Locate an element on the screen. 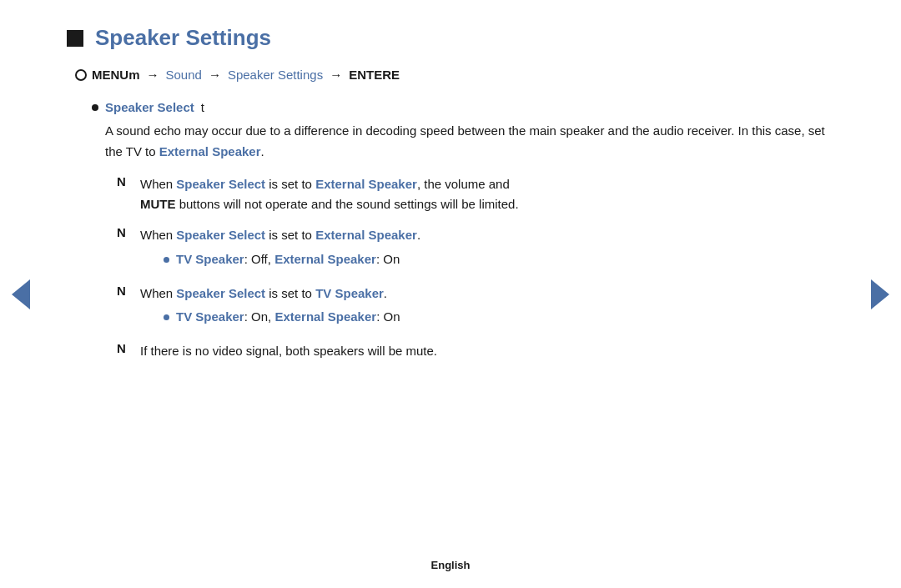  note-text-2: When Speaker Select is set to External S… is located at coordinates (280, 249).